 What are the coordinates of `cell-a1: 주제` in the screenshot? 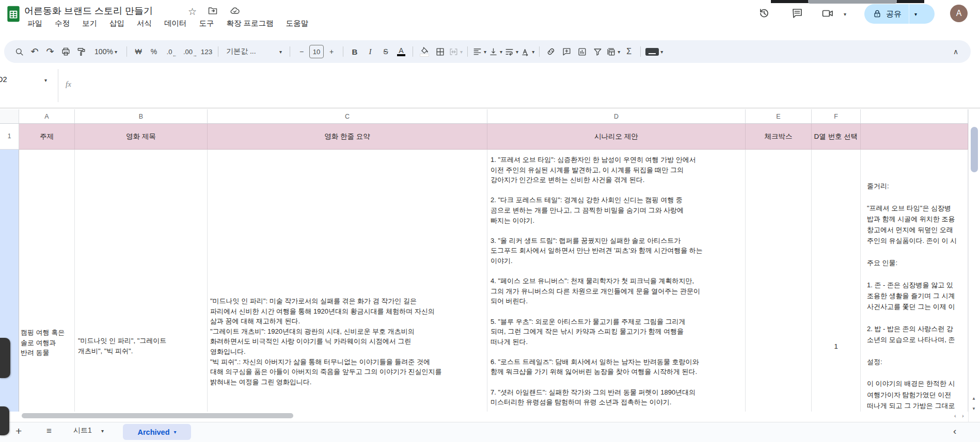 It's located at (47, 137).